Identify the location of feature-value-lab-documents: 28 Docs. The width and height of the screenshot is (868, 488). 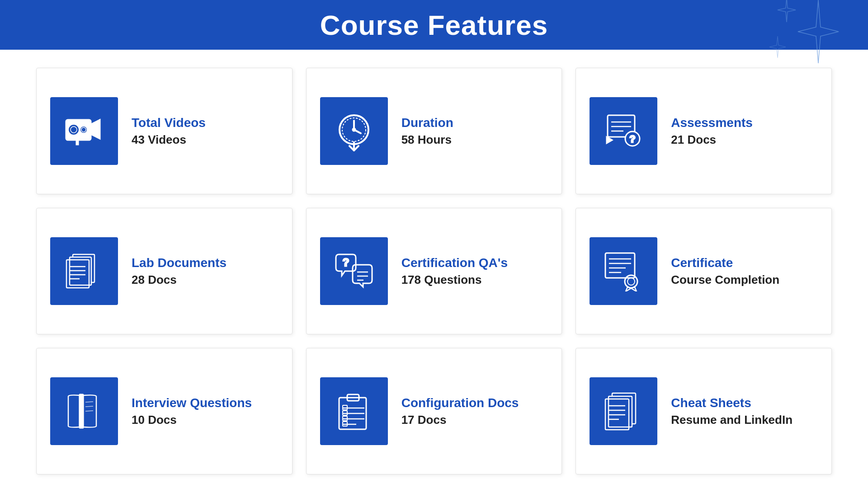
(179, 280).